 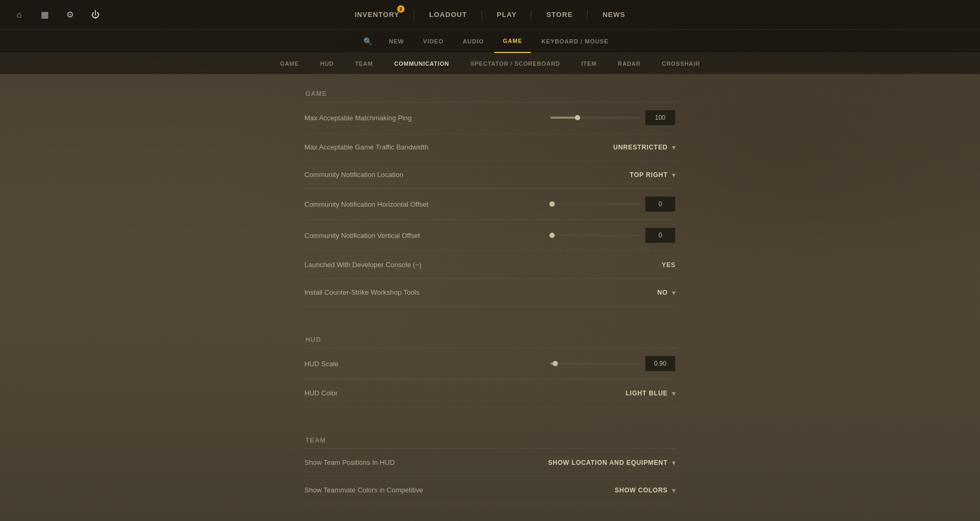 What do you see at coordinates (490, 476) in the screenshot?
I see `team-settings-group: Show Team Positions In HUD SHOW LOCATION…` at bounding box center [490, 476].